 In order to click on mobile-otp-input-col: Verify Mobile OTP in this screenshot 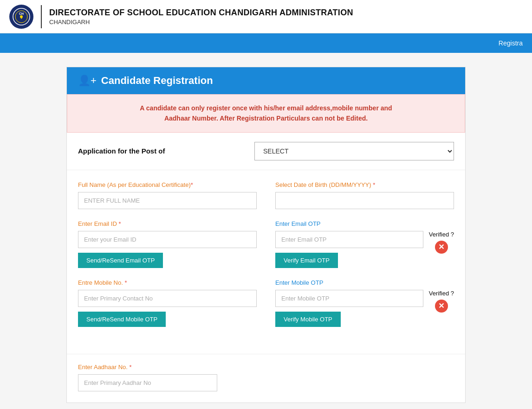, I will do `click(349, 308)`.